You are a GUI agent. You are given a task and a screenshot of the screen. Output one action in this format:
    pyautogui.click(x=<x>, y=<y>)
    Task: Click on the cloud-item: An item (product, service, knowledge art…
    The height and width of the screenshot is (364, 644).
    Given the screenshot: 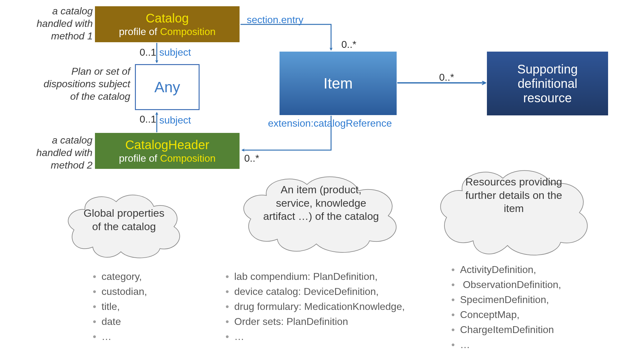 What is the action you would take?
    pyautogui.click(x=321, y=214)
    